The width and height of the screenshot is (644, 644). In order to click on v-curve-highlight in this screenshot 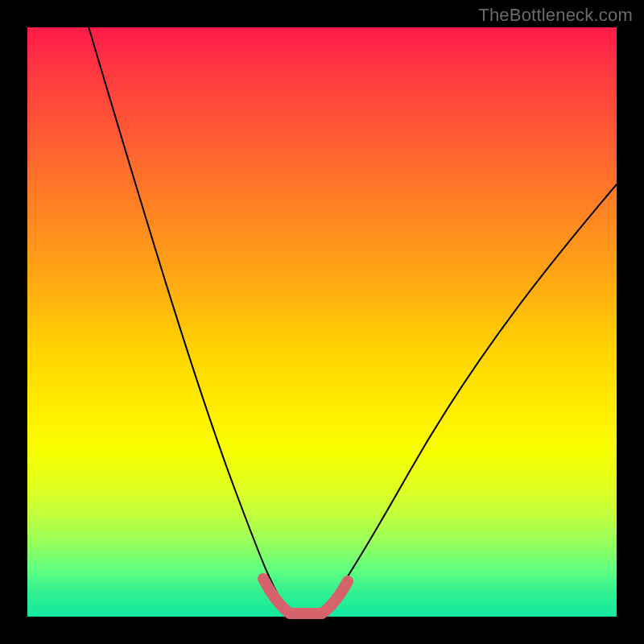, I will do `click(306, 596)`.